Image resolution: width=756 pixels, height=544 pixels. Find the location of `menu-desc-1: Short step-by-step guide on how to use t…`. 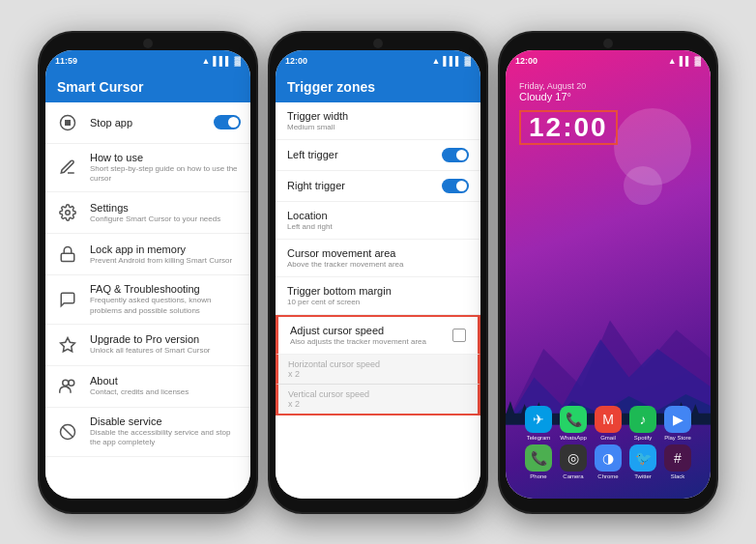

menu-desc-1: Short step-by-step guide on how to use t… is located at coordinates (165, 174).